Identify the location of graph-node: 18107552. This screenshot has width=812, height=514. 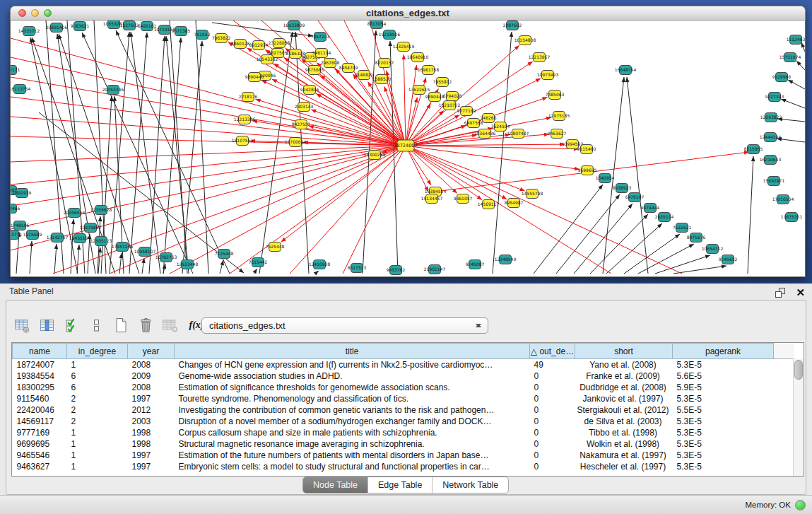
(243, 141).